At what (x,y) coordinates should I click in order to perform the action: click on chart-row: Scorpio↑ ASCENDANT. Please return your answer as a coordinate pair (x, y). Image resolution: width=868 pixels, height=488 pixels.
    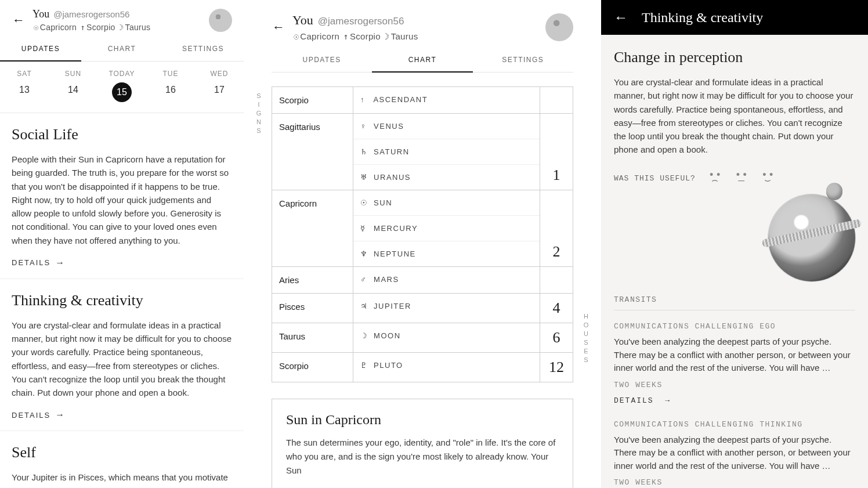
    Looking at the image, I should click on (422, 100).